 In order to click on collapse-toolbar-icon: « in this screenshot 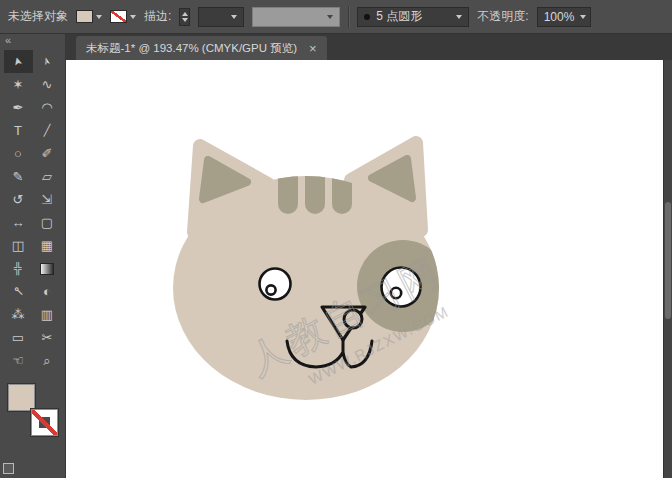, I will do `click(8, 40)`.